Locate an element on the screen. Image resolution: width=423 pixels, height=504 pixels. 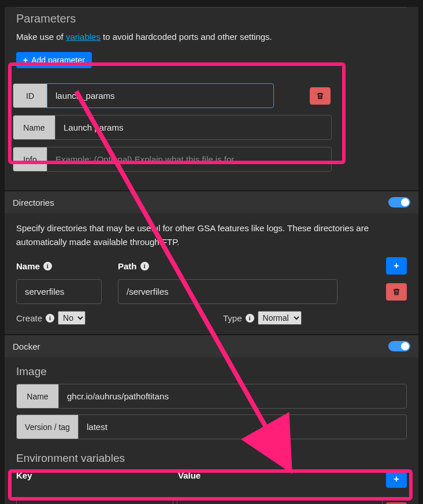
parameters-title: Parameters is located at coordinates (212, 18).